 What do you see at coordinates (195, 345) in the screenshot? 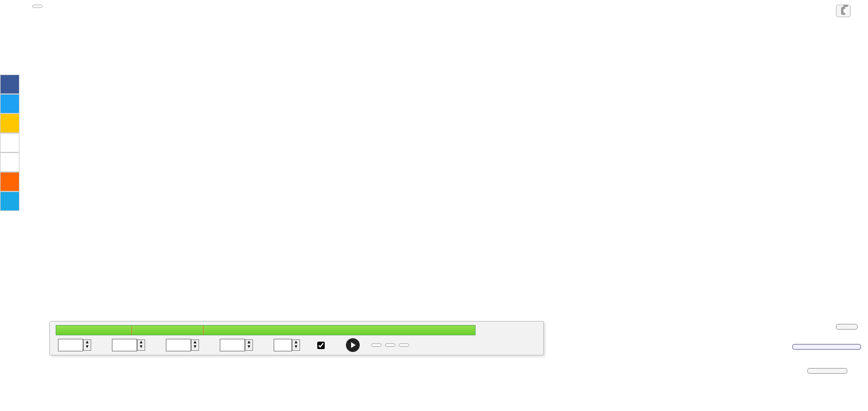
I see `font-stepper` at bounding box center [195, 345].